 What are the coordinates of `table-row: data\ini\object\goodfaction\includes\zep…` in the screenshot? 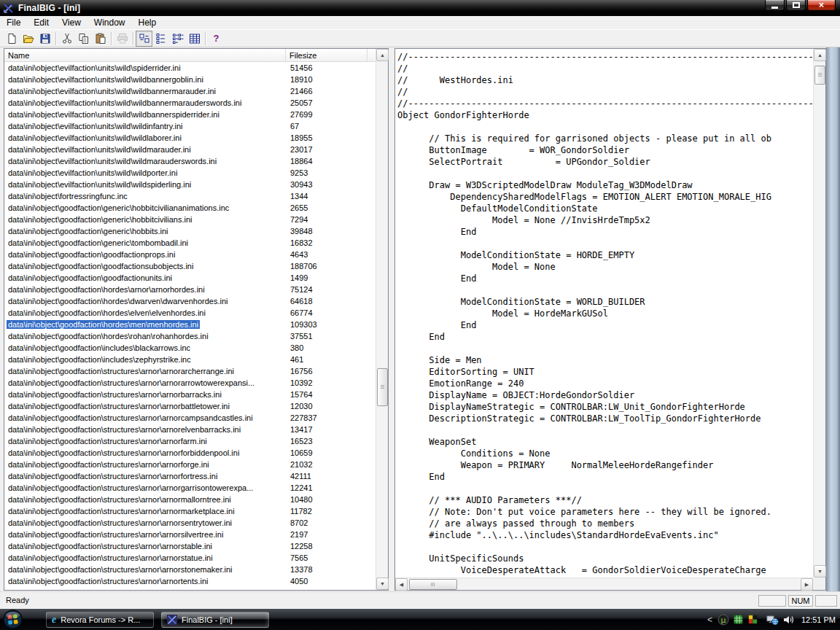 It's located at (190, 359).